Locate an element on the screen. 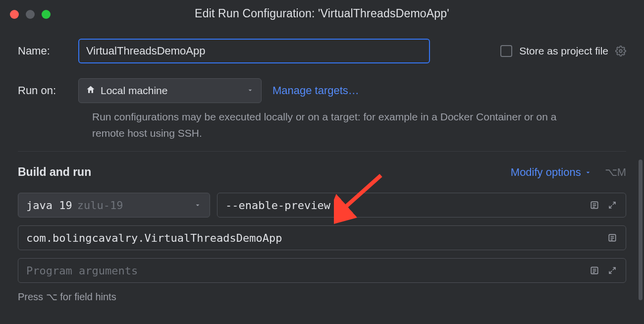 Image resolution: width=644 pixels, height=324 pixels. maximize-window-button is located at coordinates (46, 14).